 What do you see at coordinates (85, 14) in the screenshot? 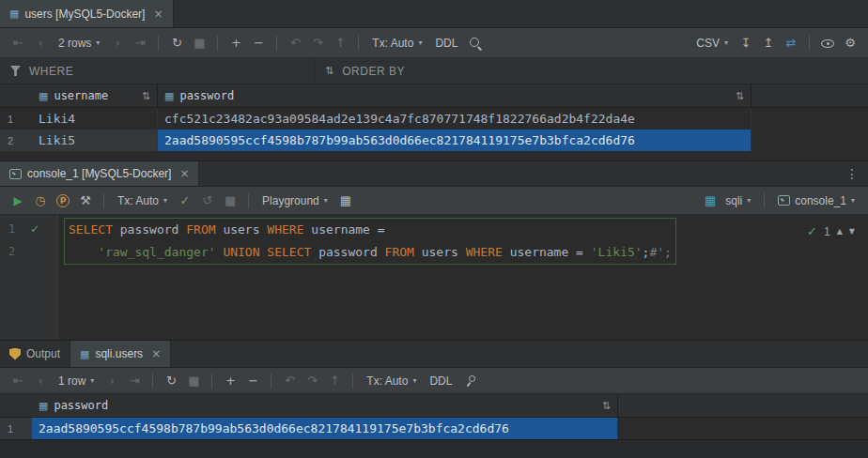
I see `tab-label: users [MySQL5-Docker]` at bounding box center [85, 14].